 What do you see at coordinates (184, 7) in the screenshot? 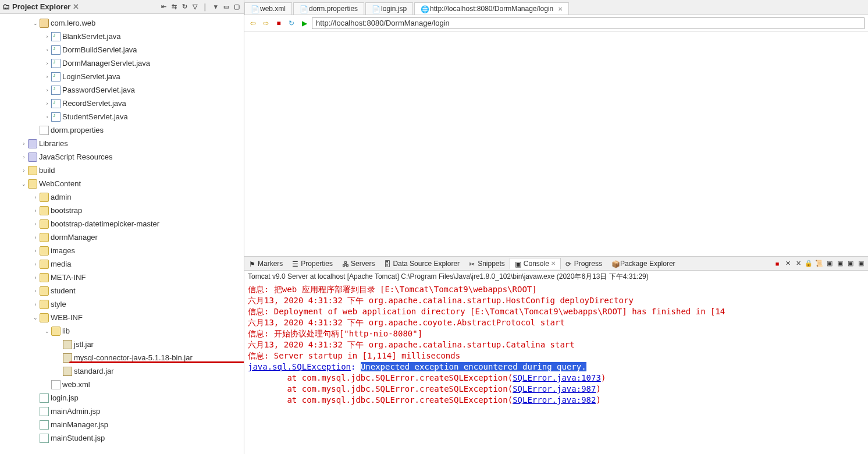
I see `refresh-icon: ↻` at bounding box center [184, 7].